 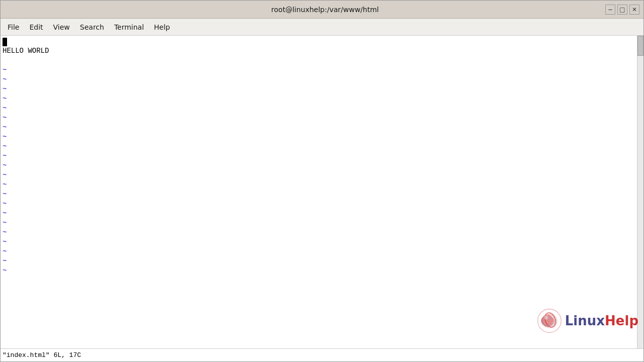 What do you see at coordinates (322, 79) in the screenshot?
I see `tilde-2: ~` at bounding box center [322, 79].